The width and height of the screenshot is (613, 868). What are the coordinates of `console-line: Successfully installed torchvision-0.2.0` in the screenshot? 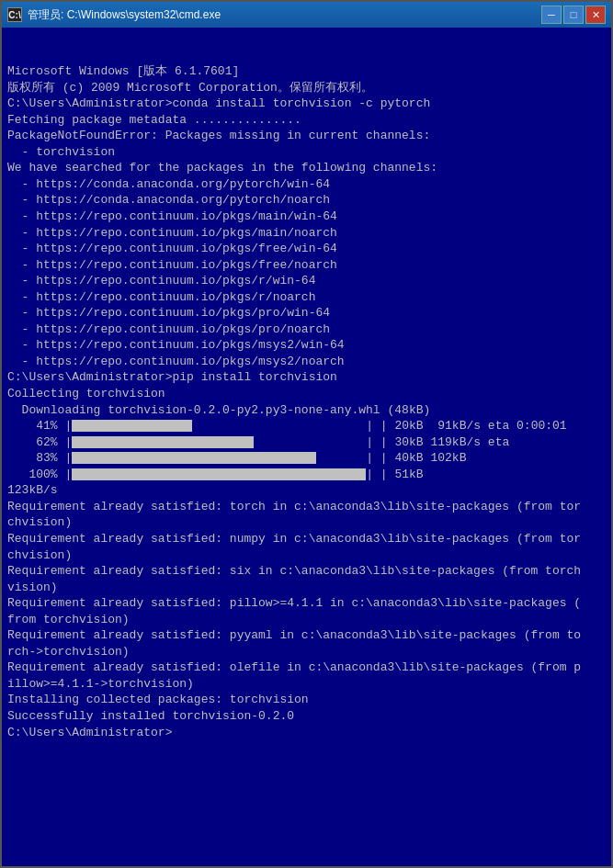 It's located at (307, 716).